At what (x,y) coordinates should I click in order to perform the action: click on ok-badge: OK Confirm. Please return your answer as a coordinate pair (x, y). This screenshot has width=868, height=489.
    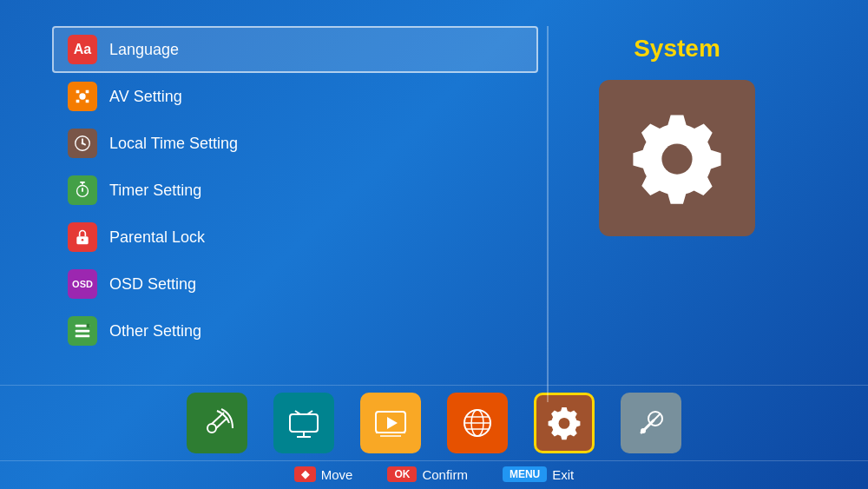
    Looking at the image, I should click on (427, 474).